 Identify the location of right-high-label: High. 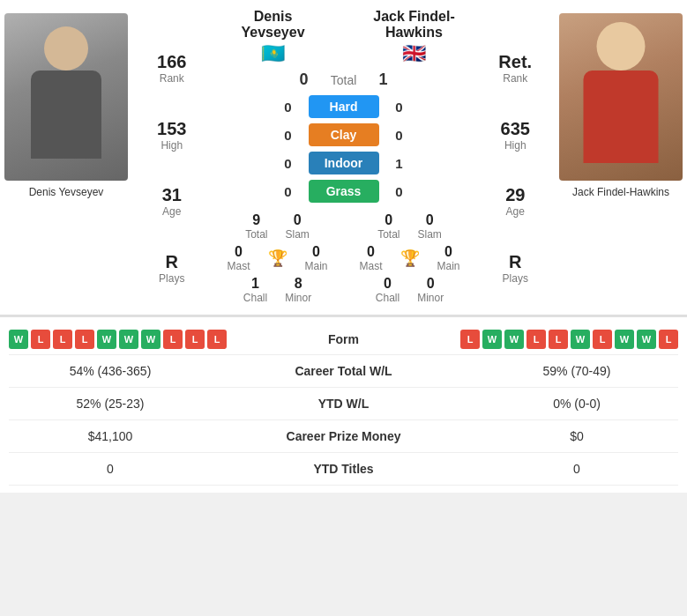
(515, 145).